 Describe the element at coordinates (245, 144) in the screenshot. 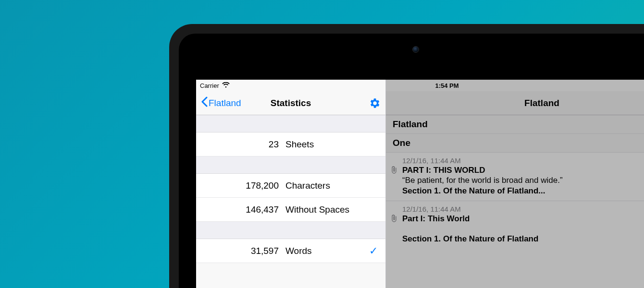

I see `stat-value: 23` at that location.